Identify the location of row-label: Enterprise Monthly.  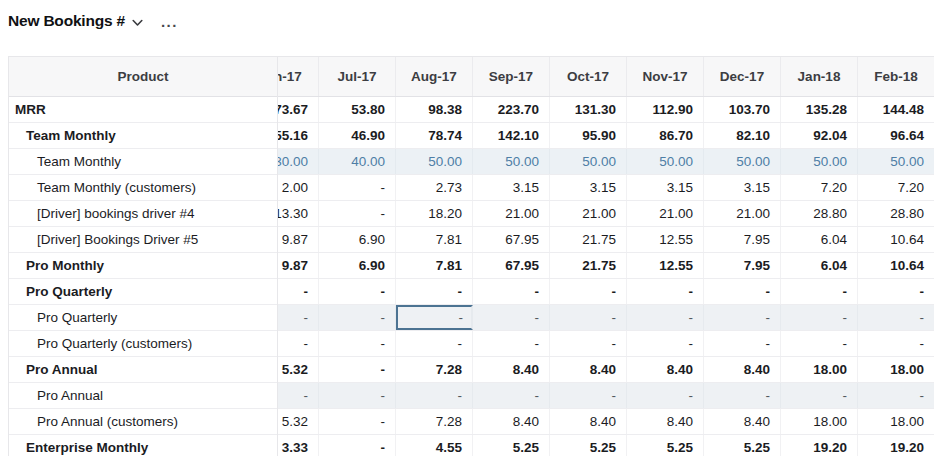
(143, 446).